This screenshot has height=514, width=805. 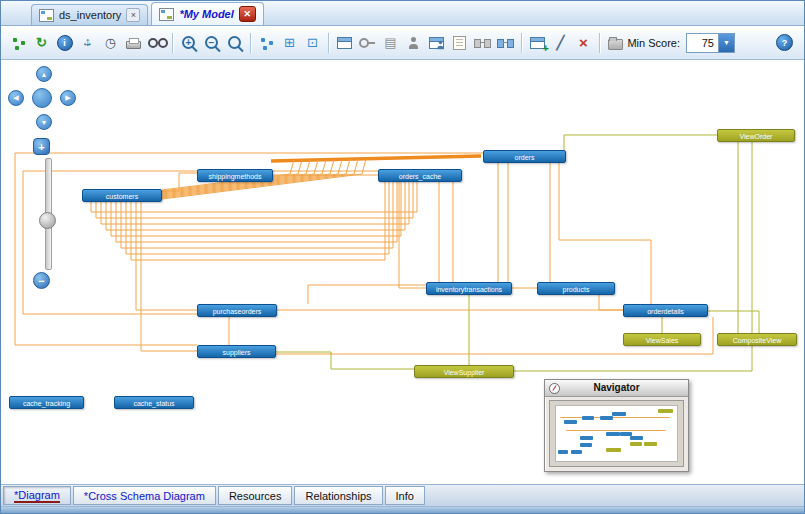 I want to click on note-icon, so click(x=460, y=42).